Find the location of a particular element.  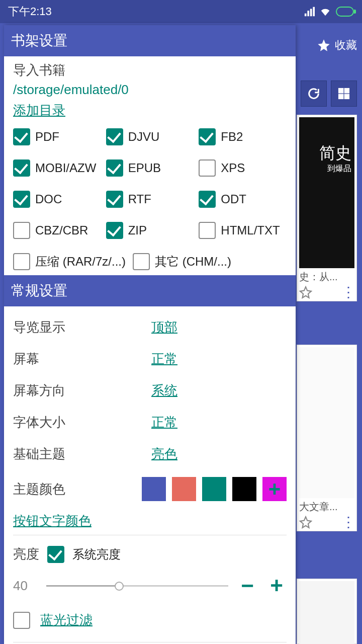

setting-label: 字体大小 is located at coordinates (82, 423).